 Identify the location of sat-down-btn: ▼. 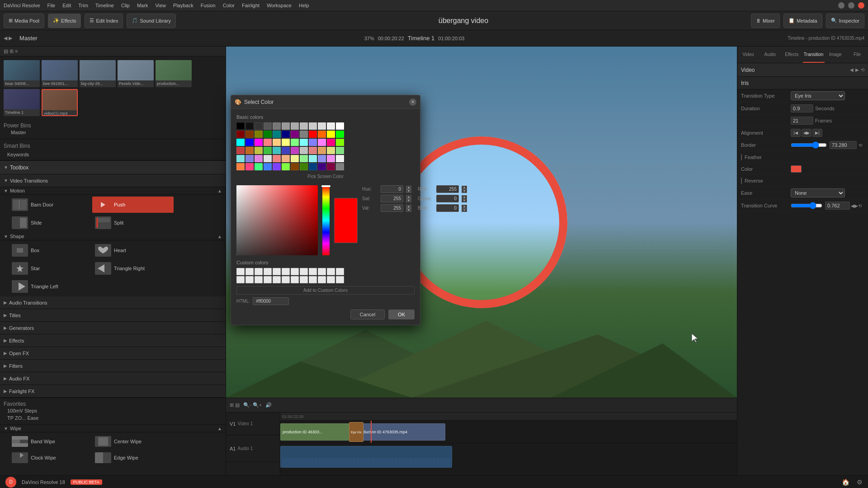
(409, 201).